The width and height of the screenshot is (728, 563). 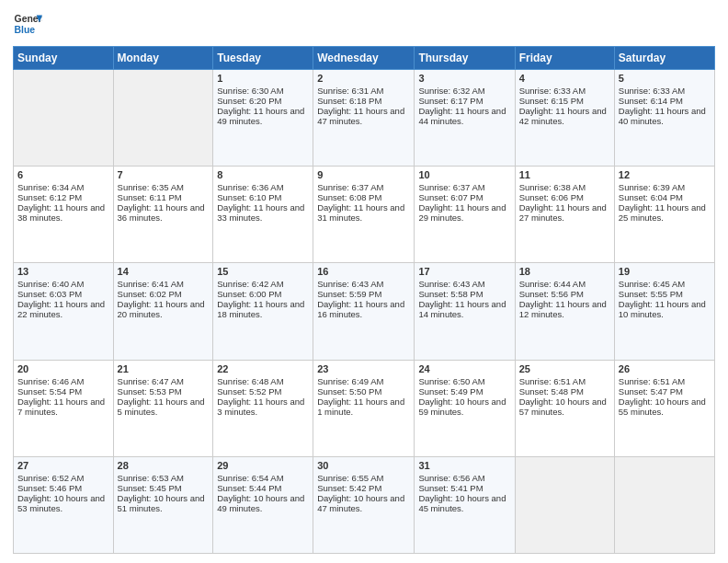 What do you see at coordinates (164, 408) in the screenshot?
I see `calendar-cell: 21Sunrise: 6:47 AMSunset: 5:53 PMDayligh…` at bounding box center [164, 408].